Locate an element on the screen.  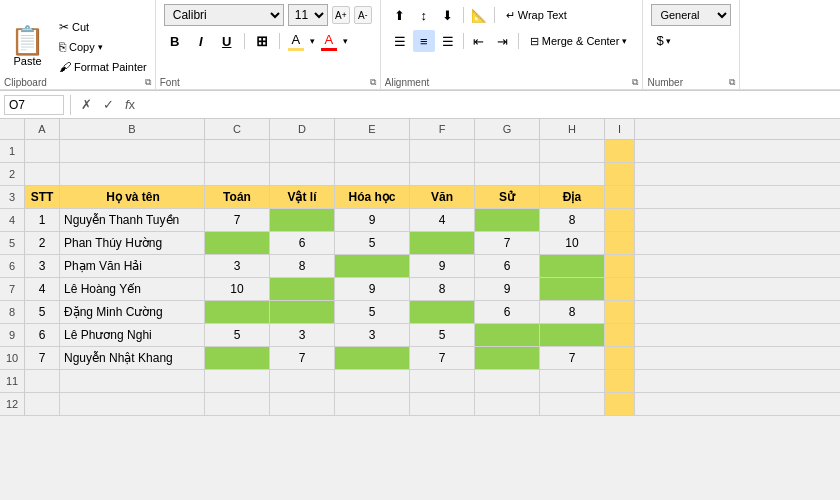
number-format-select: General is located at coordinates (691, 15).